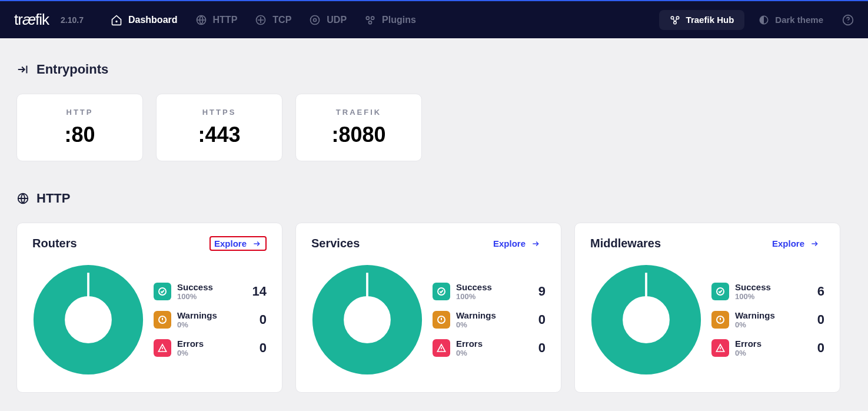 Image resolution: width=868 pixels, height=411 pixels. Describe the element at coordinates (273, 20) in the screenshot. I see `nav-tcp: TCP` at that location.